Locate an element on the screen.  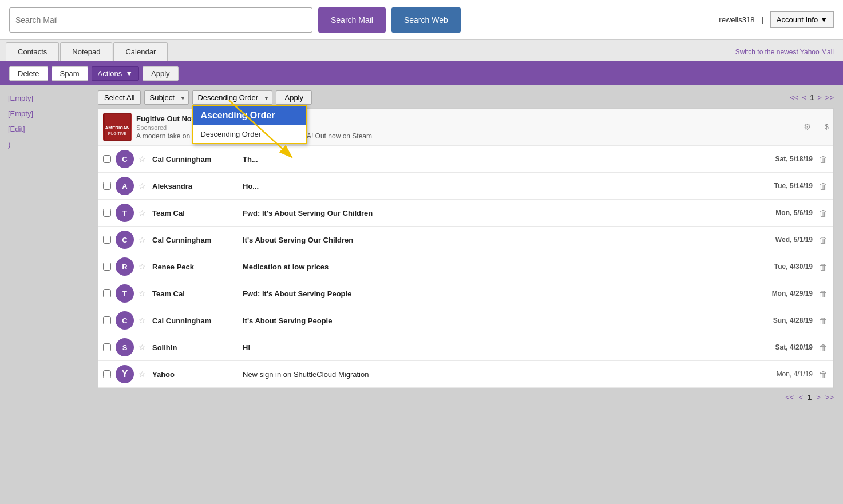
username: rewells318 is located at coordinates (737, 19).